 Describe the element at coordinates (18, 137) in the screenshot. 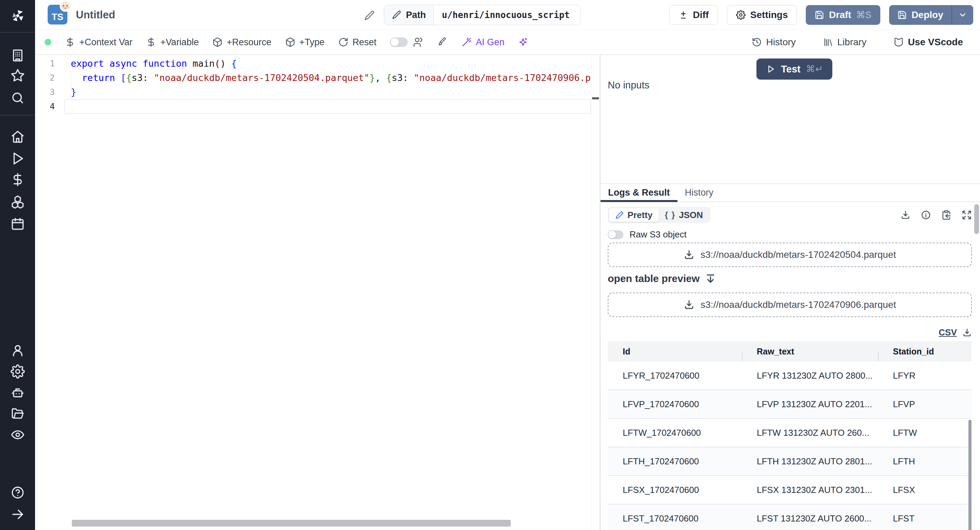

I see `home-icon` at that location.